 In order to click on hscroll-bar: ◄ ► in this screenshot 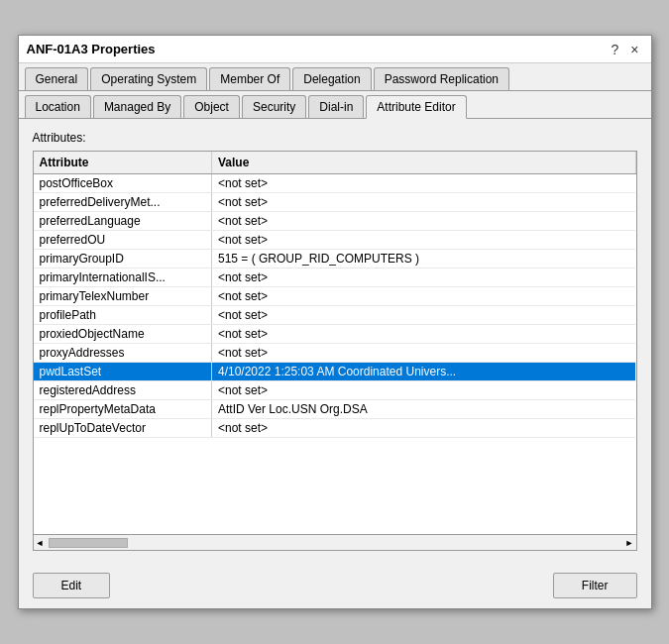, I will do `click(335, 543)`.